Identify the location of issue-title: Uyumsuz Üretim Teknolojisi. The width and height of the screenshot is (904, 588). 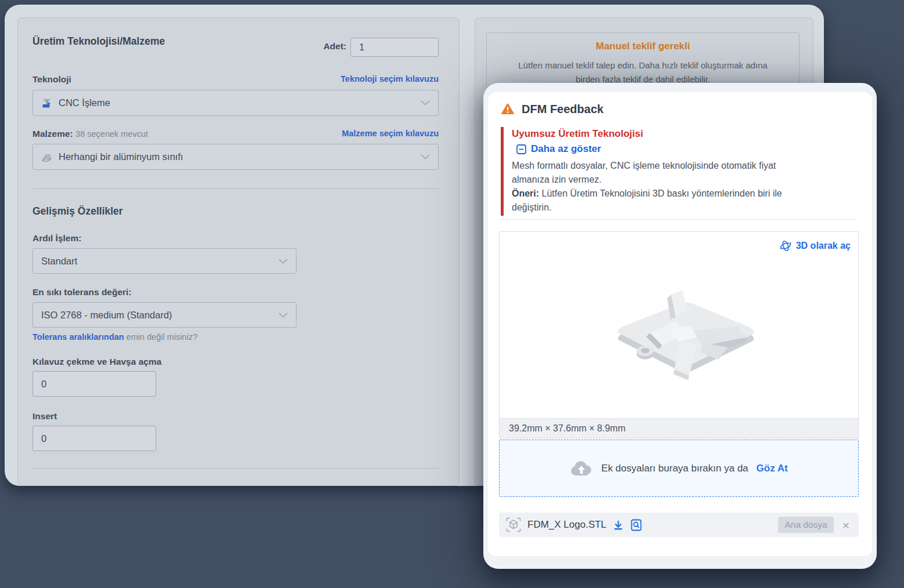
(679, 134).